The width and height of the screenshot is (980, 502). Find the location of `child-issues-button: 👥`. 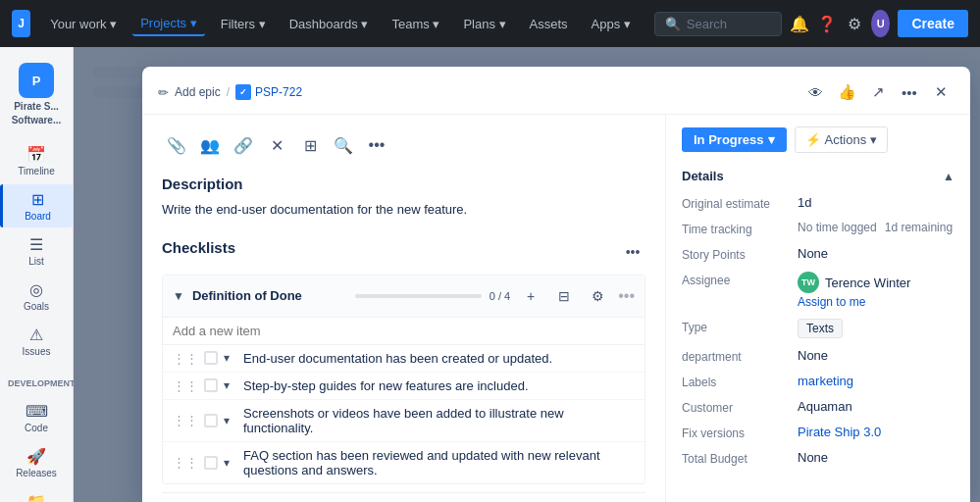

child-issues-button: 👥 is located at coordinates (210, 145).